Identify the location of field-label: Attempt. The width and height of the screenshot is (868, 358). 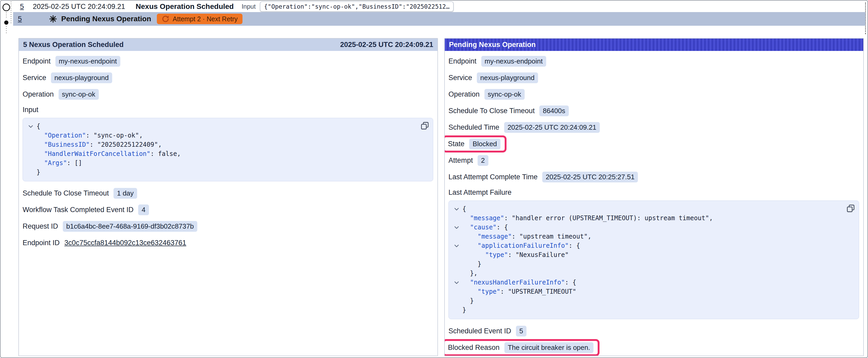
(461, 160).